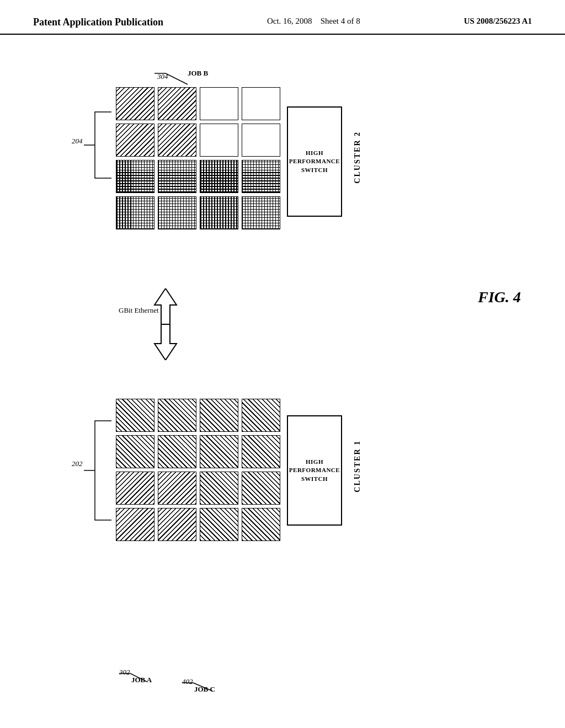 This screenshot has width=565, height=728. Describe the element at coordinates (125, 672) in the screenshot. I see `ref-302: 302` at that location.